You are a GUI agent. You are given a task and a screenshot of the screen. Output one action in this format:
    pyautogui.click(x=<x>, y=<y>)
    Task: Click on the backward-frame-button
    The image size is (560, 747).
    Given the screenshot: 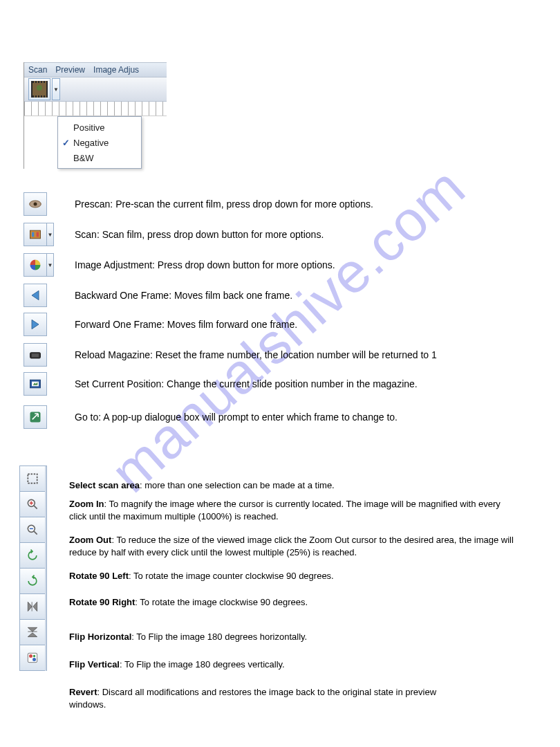 What is the action you would take?
    pyautogui.click(x=35, y=295)
    